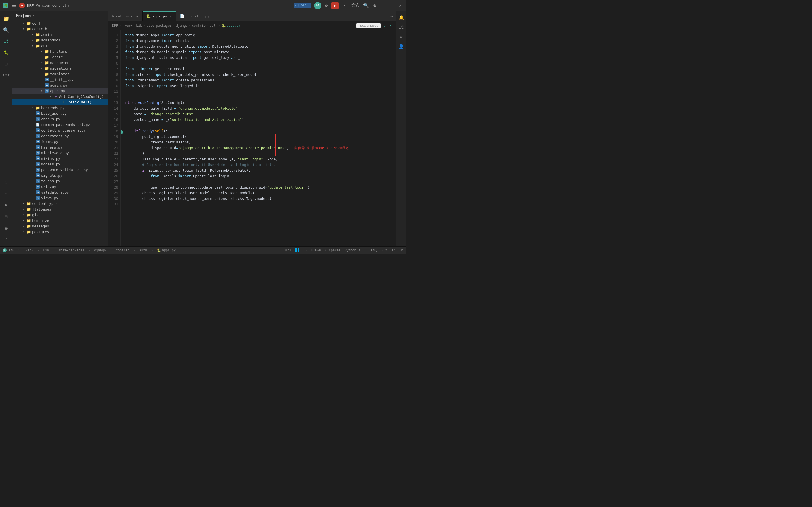 The width and height of the screenshot is (812, 507). What do you see at coordinates (6, 217) in the screenshot?
I see `sidebar-grid-icon: ⊞` at bounding box center [6, 217].